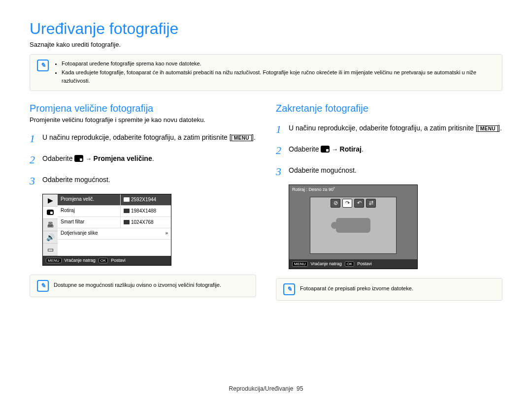 The image size is (532, 401). I want to click on flip-icon: ⇄, so click(371, 203).